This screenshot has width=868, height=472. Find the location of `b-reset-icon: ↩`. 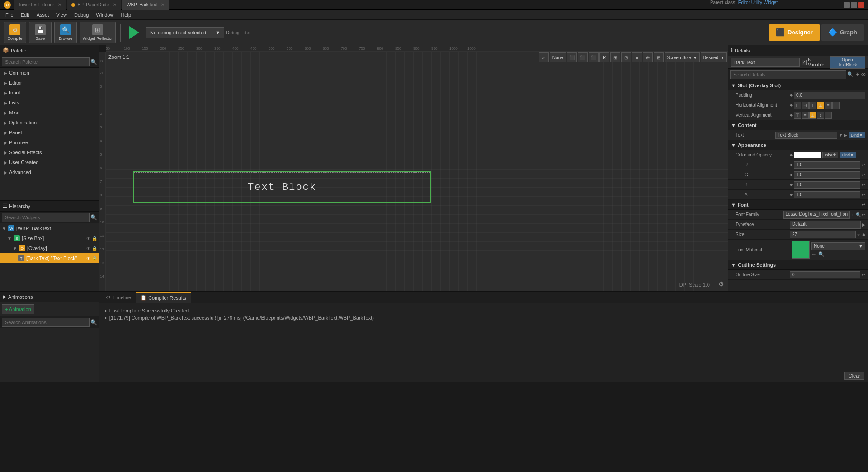

b-reset-icon: ↩ is located at coordinates (863, 185).